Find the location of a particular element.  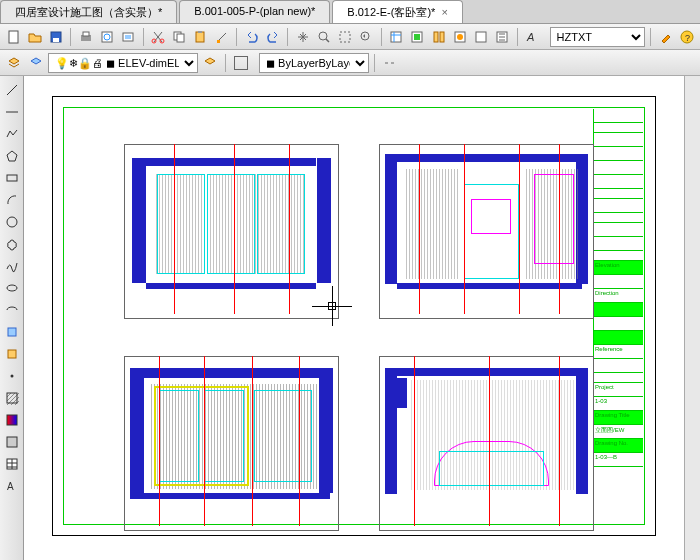

tb-field: 1-03 is located at coordinates (618, 404).